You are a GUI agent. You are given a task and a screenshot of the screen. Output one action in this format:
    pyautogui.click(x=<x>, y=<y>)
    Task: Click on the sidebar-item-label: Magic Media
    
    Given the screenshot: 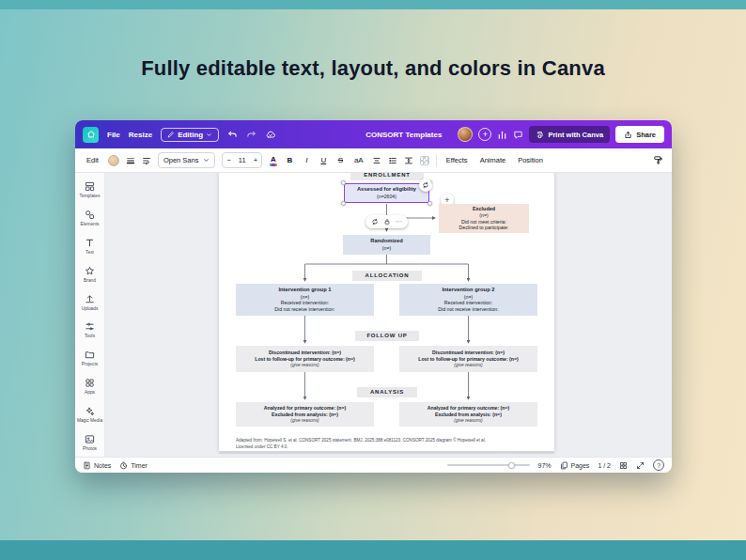 What is the action you would take?
    pyautogui.click(x=90, y=421)
    